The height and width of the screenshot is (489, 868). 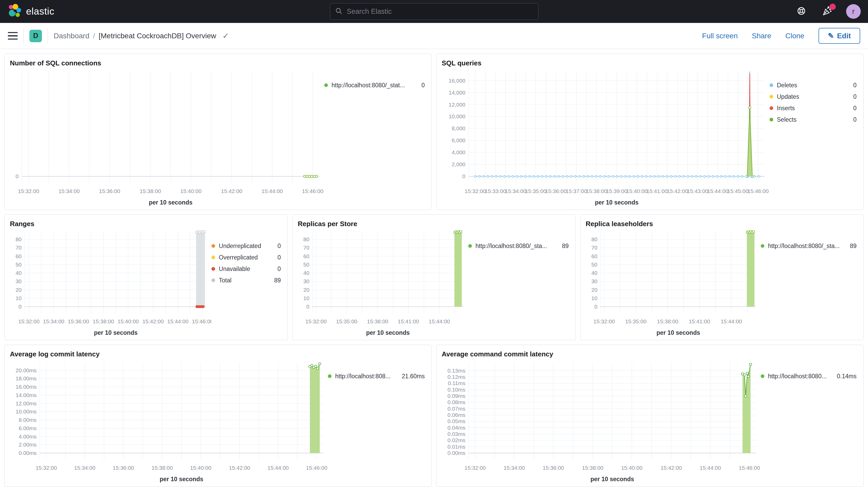 I want to click on svg-text: 20, so click(x=594, y=290).